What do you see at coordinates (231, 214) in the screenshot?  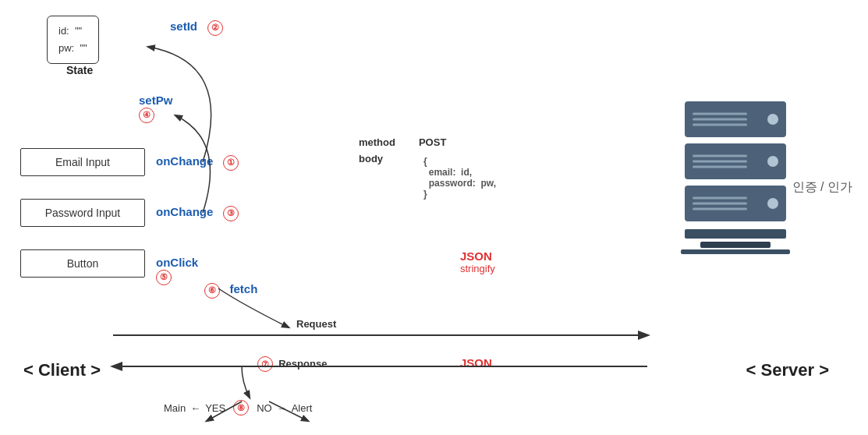 I see `circle-3: ③` at bounding box center [231, 214].